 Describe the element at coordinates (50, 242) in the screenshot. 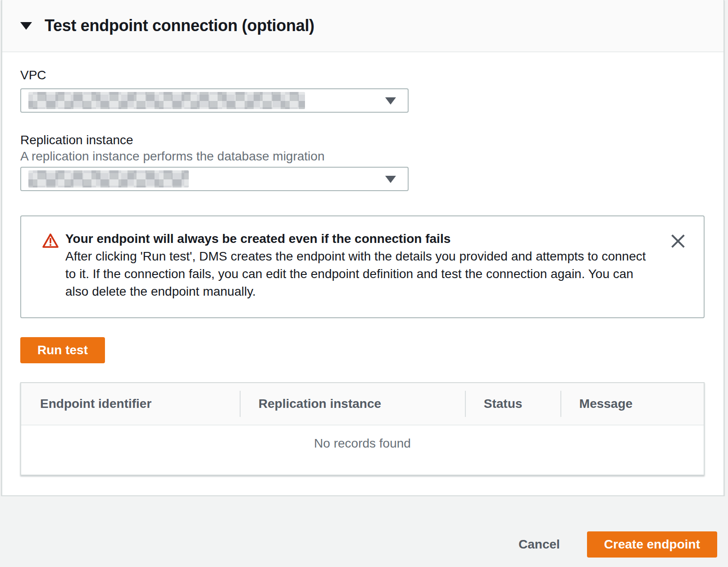

I see `warning-triangle-icon` at that location.